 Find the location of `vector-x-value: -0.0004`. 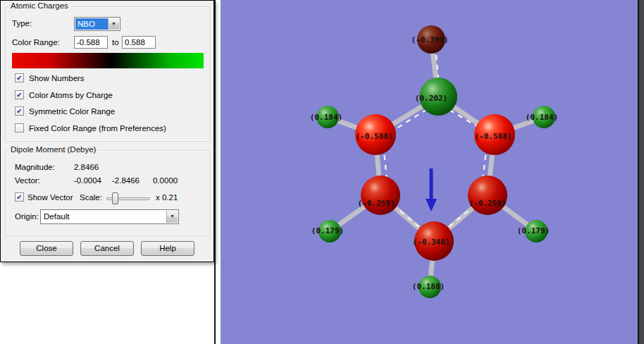

vector-x-value: -0.0004 is located at coordinates (87, 180).